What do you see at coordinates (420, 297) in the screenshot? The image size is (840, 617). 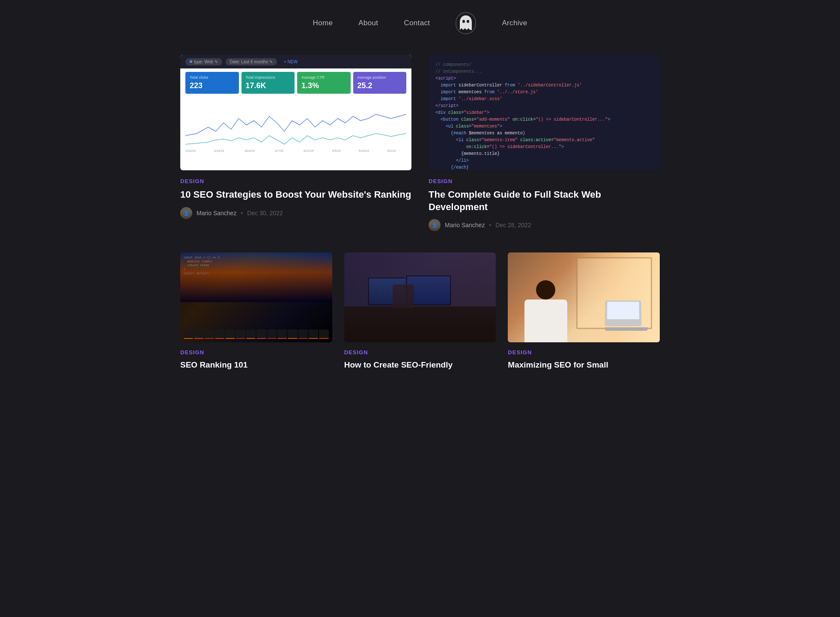 I see `post-card-2-image` at bounding box center [420, 297].